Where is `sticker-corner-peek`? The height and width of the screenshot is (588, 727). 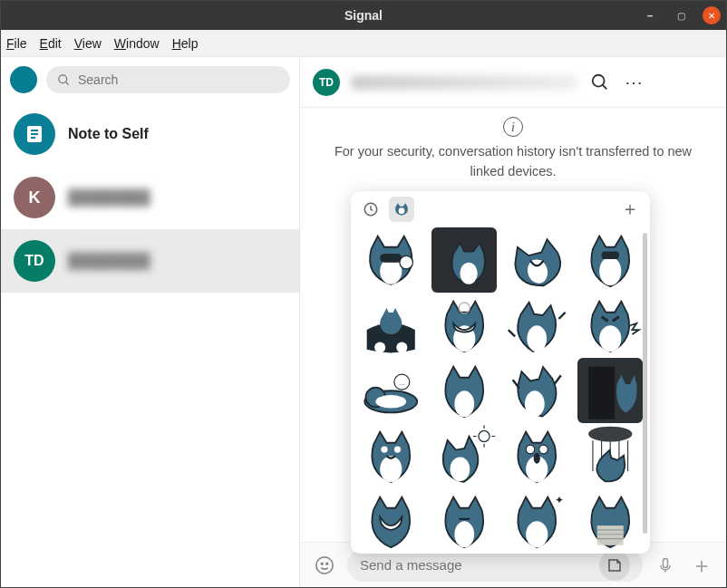 sticker-corner-peek is located at coordinates (464, 261).